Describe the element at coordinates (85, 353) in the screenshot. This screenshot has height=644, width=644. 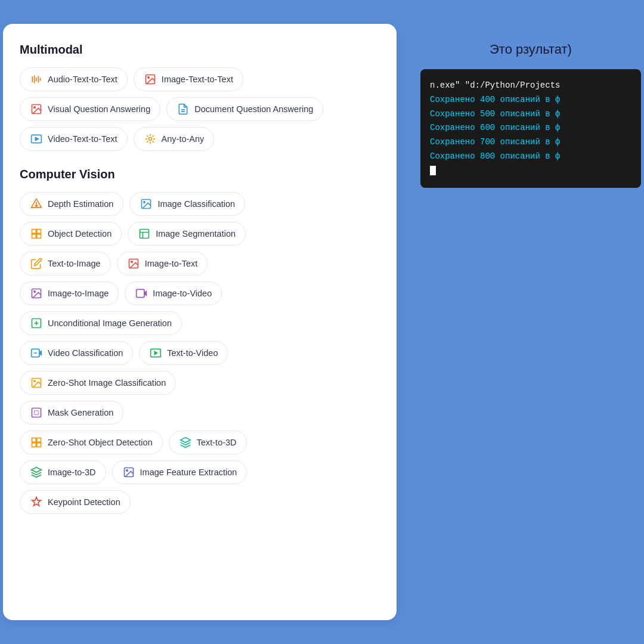
I see `video-classification-label: Video Classification` at that location.